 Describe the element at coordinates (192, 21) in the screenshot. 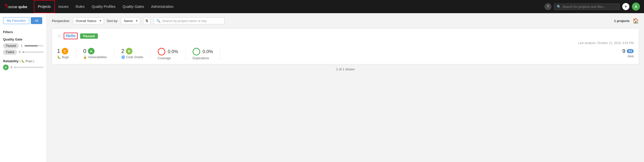

I see `project-search-input` at that location.